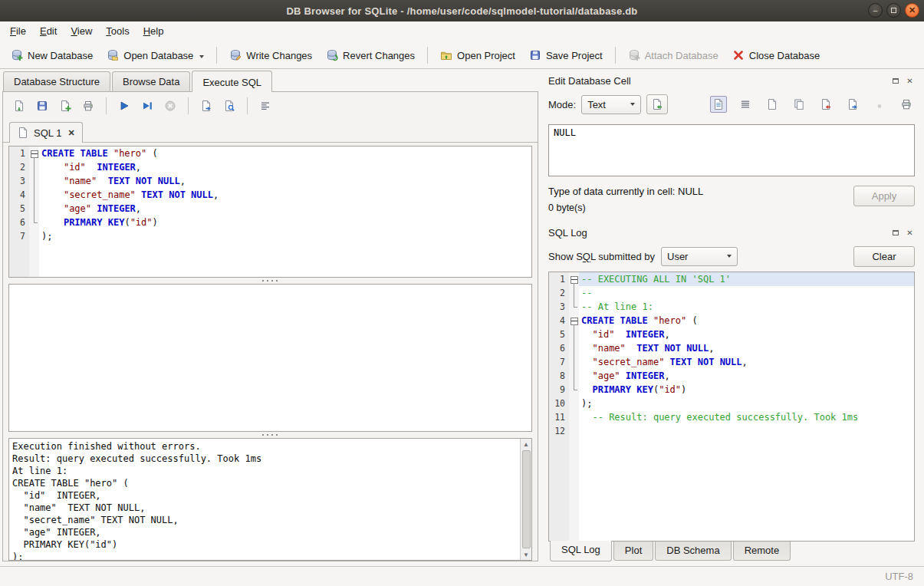 The width and height of the screenshot is (924, 586). What do you see at coordinates (270, 281) in the screenshot?
I see `splitter-handle` at bounding box center [270, 281].